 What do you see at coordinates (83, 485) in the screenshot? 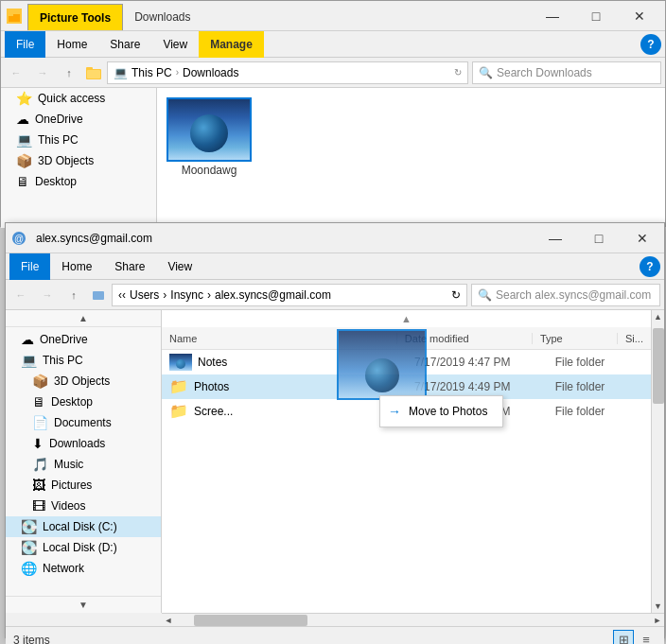
I see `fg-sidebar-item-pictures: 🖼 Pictures` at bounding box center [83, 485].